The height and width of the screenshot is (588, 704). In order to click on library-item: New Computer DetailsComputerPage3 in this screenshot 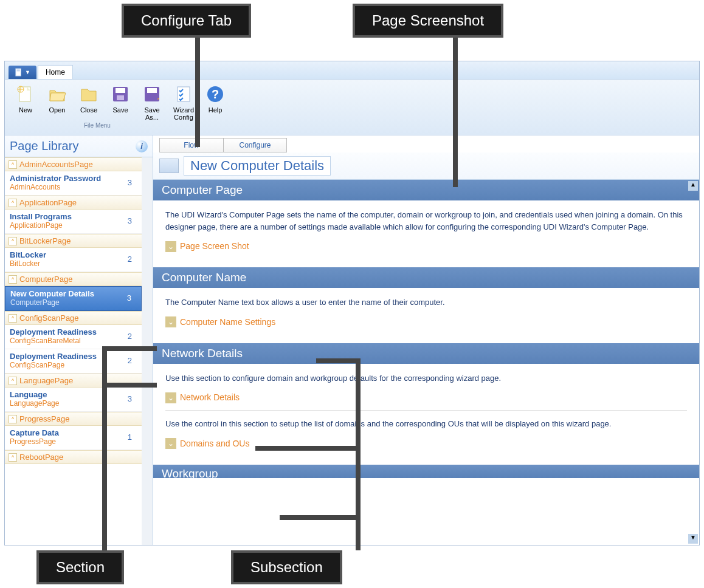, I will do `click(73, 299)`.